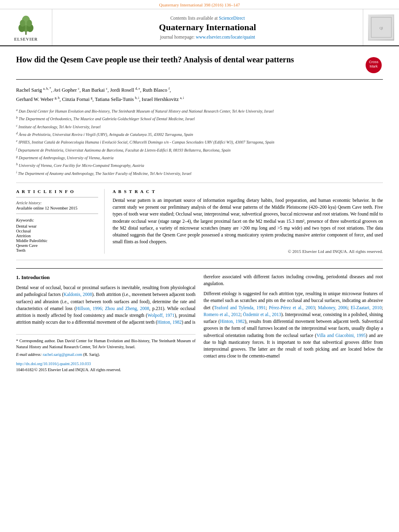 This screenshot has width=399, height=532. I want to click on keyword-5: Qesem Cave, so click(57, 245).